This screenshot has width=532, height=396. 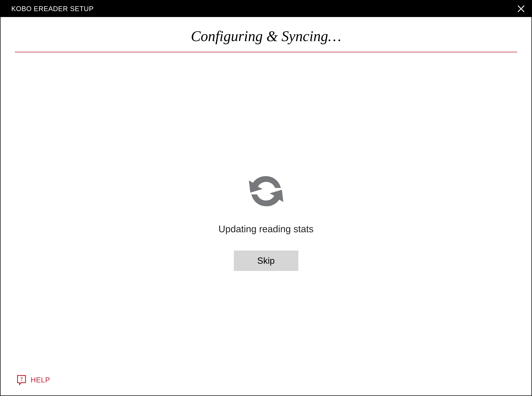 What do you see at coordinates (266, 191) in the screenshot?
I see `sync-icon` at bounding box center [266, 191].